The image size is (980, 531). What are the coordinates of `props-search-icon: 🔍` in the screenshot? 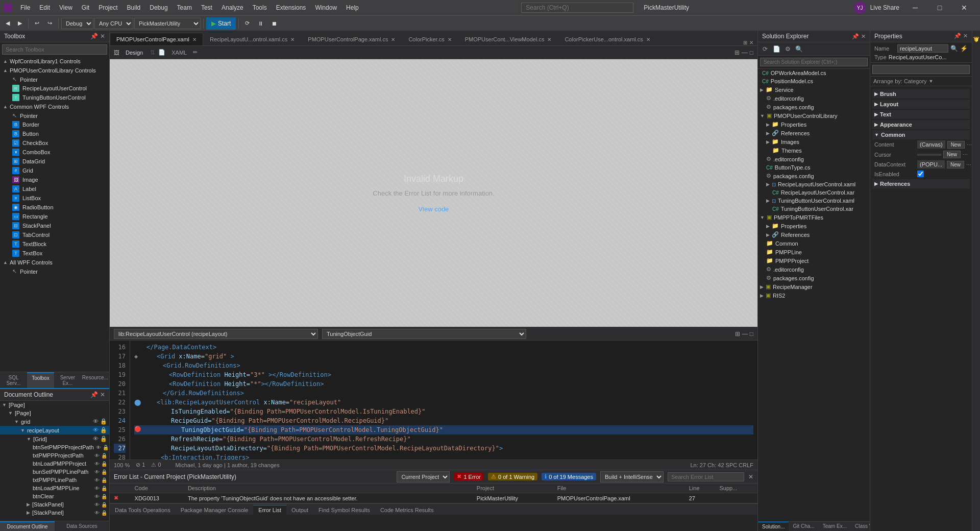 It's located at (954, 49).